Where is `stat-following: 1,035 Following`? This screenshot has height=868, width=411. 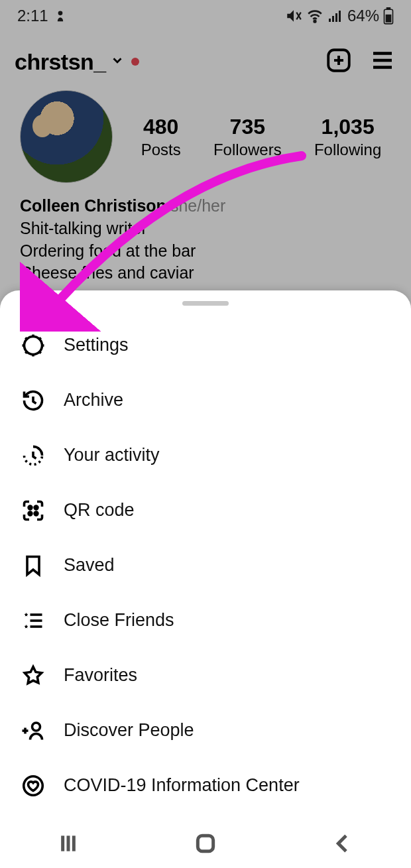
stat-following: 1,035 Following is located at coordinates (347, 137).